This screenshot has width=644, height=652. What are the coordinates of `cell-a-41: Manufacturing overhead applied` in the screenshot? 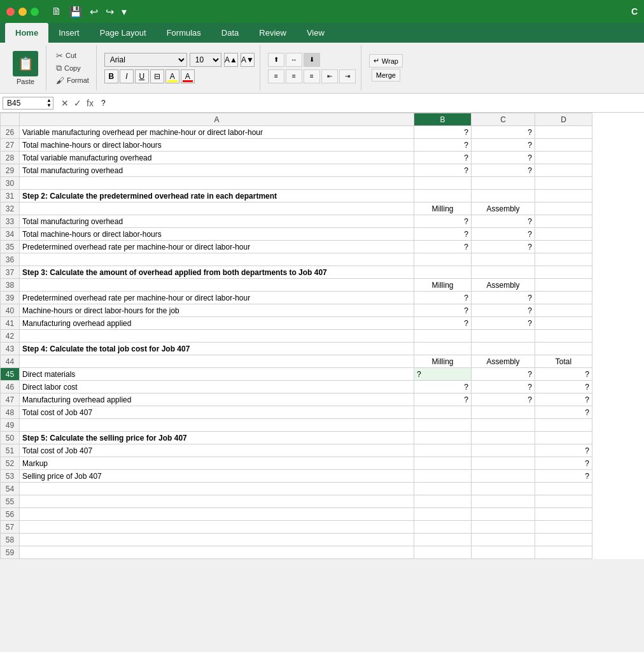 It's located at (217, 323).